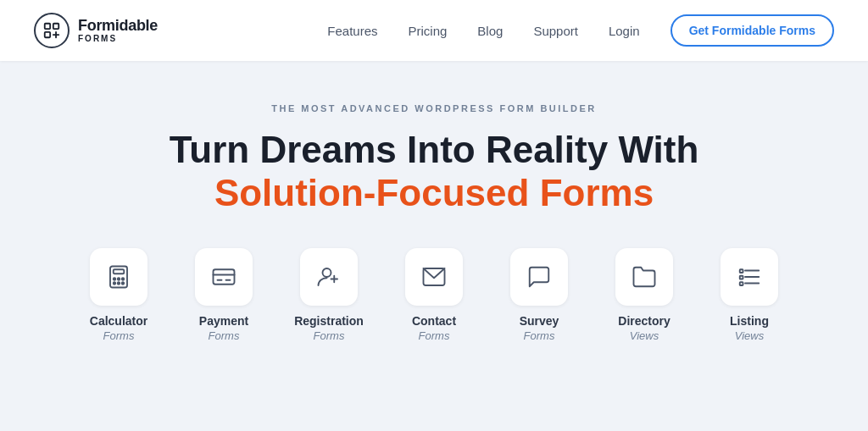 The width and height of the screenshot is (868, 431). Describe the element at coordinates (119, 296) in the screenshot. I see `calculator-card: Calculator Forms` at that location.